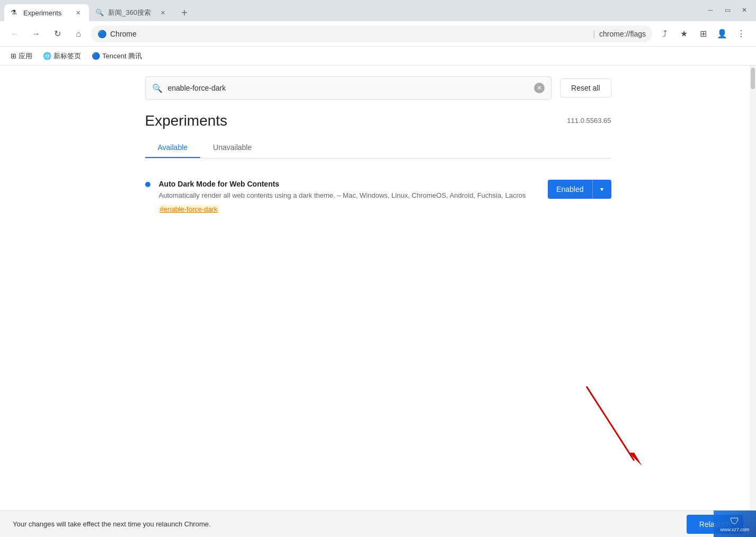 The image size is (756, 537). What do you see at coordinates (570, 189) in the screenshot?
I see `enabled-button-label: Enabled` at bounding box center [570, 189].